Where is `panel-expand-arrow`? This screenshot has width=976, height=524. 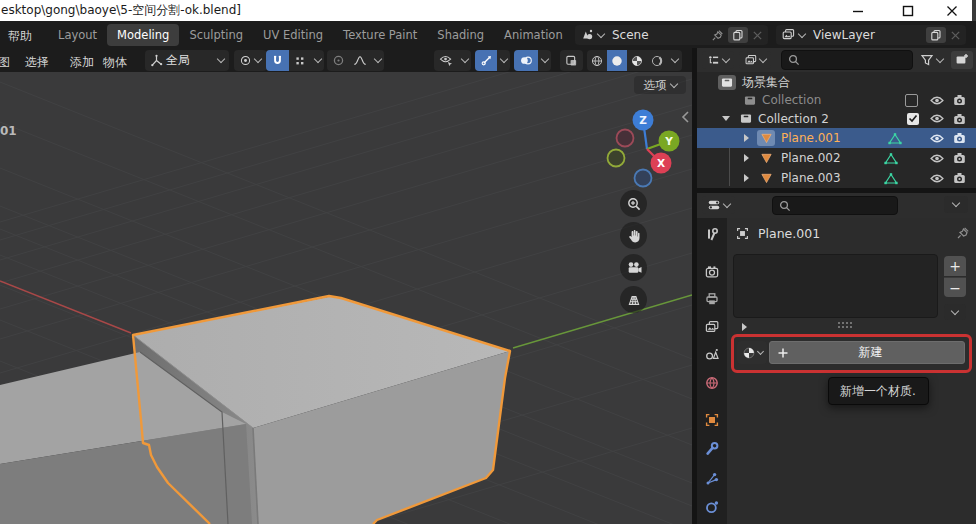
panel-expand-arrow is located at coordinates (744, 327).